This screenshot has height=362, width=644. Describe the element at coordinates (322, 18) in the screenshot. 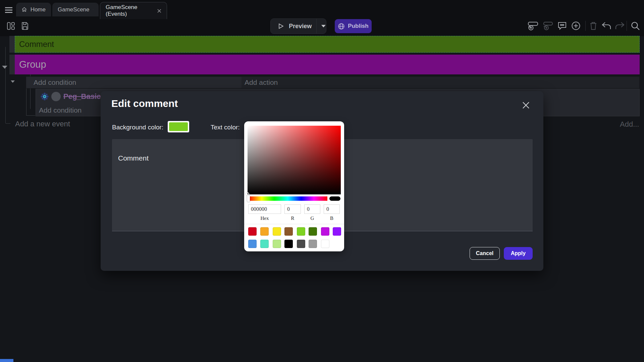

I see `top-bar: Home GameScene GameScene (Events) Previe…` at that location.